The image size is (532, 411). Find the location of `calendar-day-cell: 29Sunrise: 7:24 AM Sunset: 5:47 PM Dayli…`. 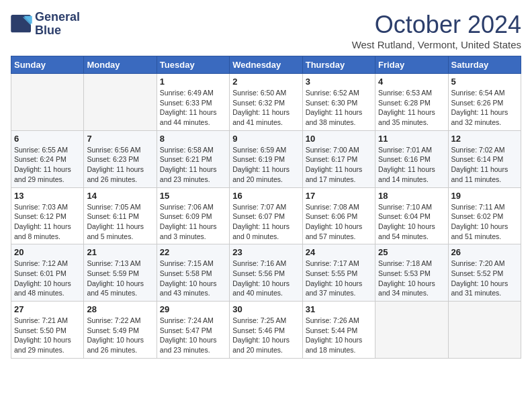

calendar-day-cell: 29Sunrise: 7:24 AM Sunset: 5:47 PM Dayli… is located at coordinates (193, 330).